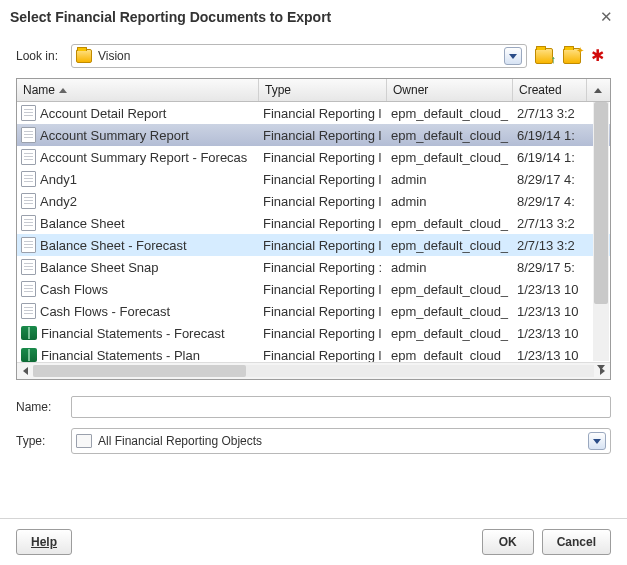  I want to click on file-name: Account Summary Report, so click(114, 136).